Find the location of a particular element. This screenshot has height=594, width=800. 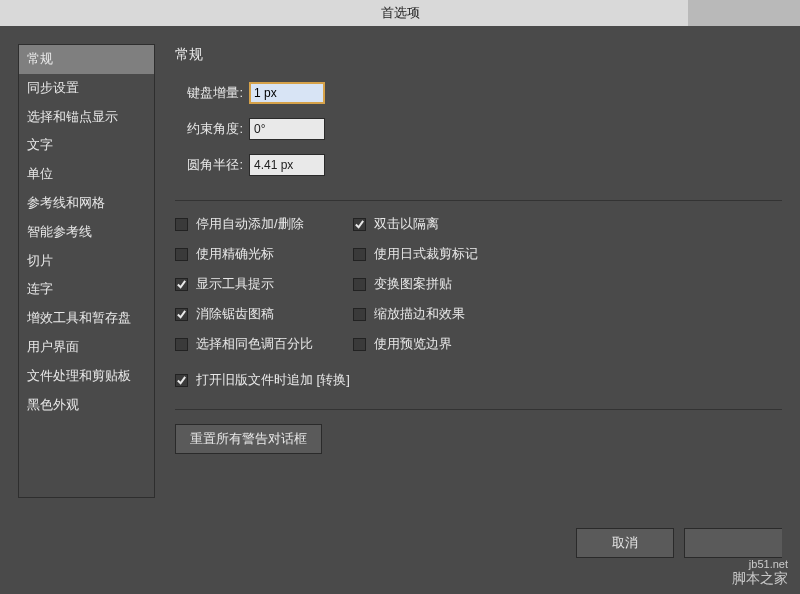

titlebar-right-block is located at coordinates (744, 13).